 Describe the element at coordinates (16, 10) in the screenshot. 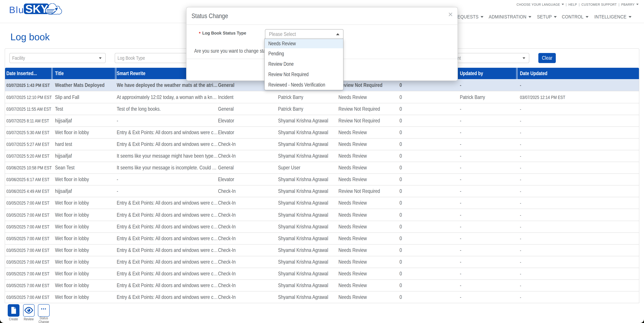

I see `svg-text: Blu` at that location.